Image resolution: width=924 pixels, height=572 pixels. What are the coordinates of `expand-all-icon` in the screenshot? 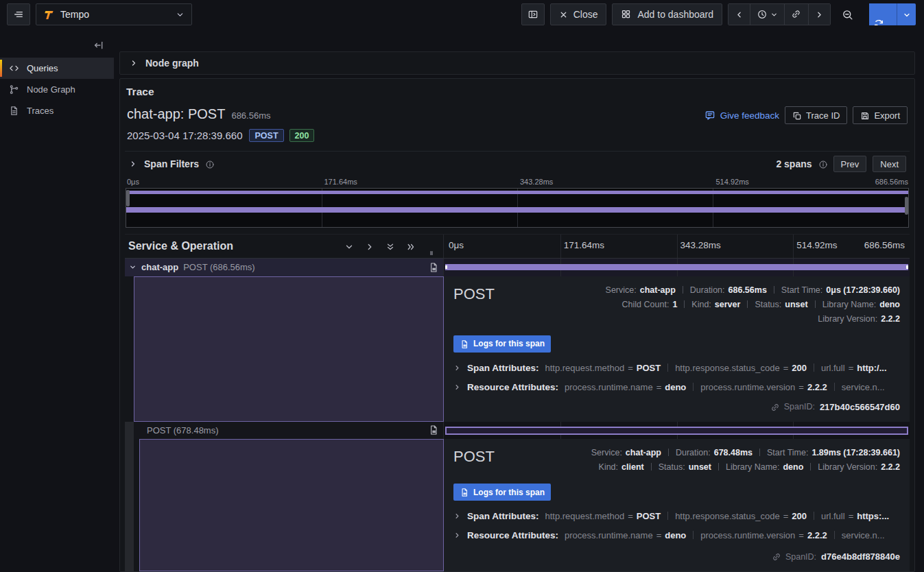 It's located at (410, 247).